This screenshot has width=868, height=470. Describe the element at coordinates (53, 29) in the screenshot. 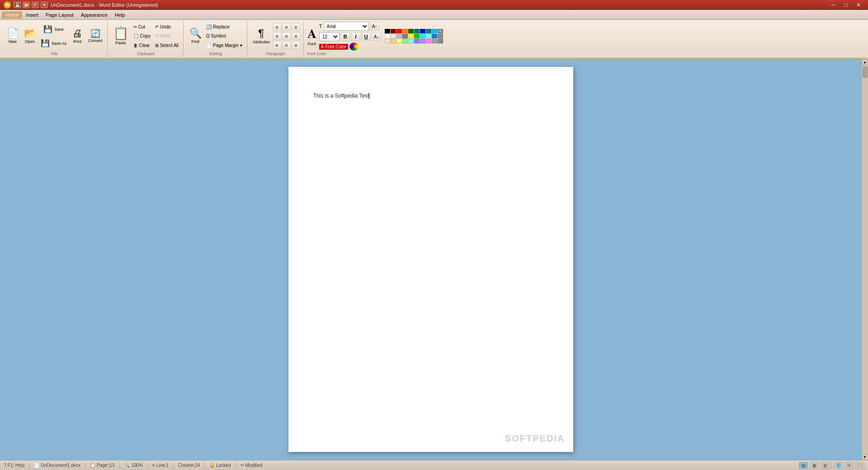

I see `save-button: 💾 Save` at that location.